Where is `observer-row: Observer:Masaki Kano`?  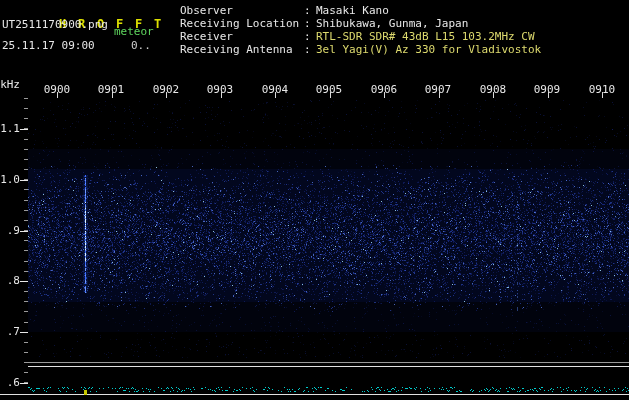 observer-row: Observer:Masaki Kano is located at coordinates (360, 10).